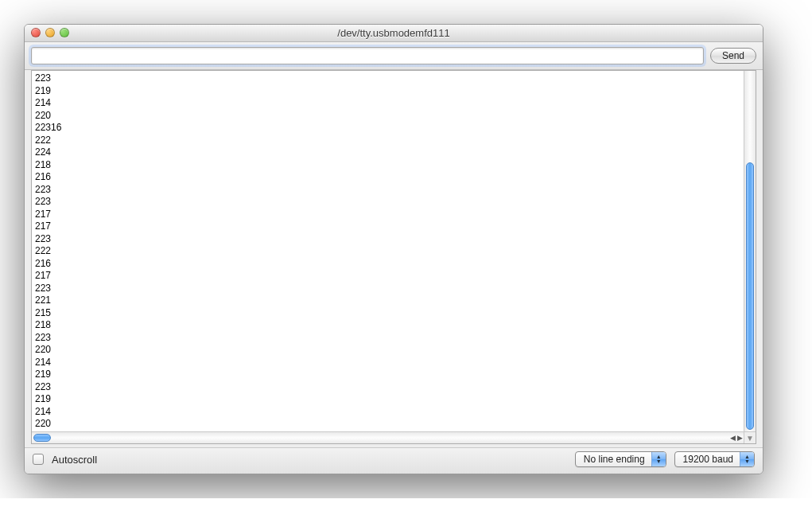 The image size is (812, 511). Describe the element at coordinates (740, 438) in the screenshot. I see `scroll-right-icon: ▶` at that location.